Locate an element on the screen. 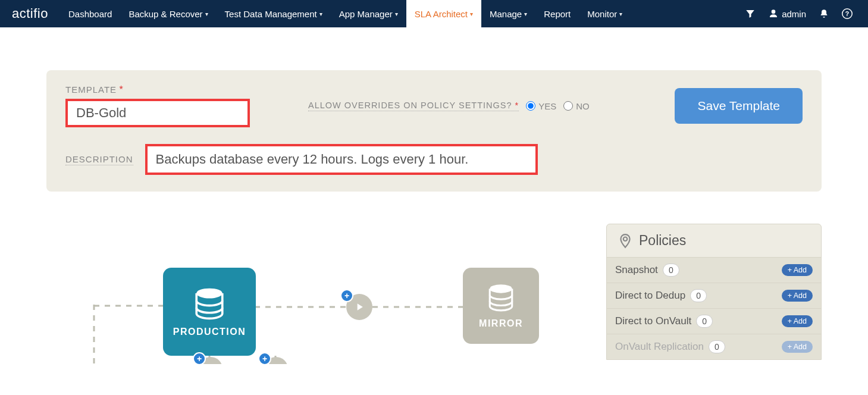 This screenshot has height=395, width=868. add-down-1-button: + is located at coordinates (199, 358).